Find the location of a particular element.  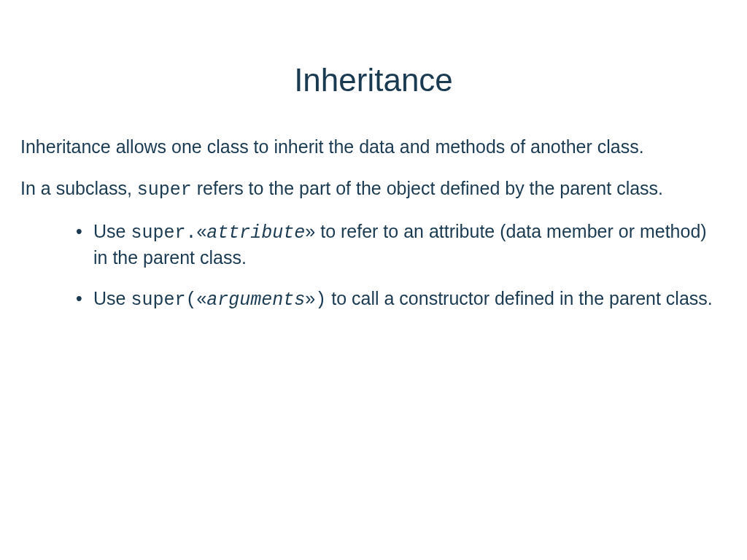

bullet2-pre: Use is located at coordinates (112, 298).